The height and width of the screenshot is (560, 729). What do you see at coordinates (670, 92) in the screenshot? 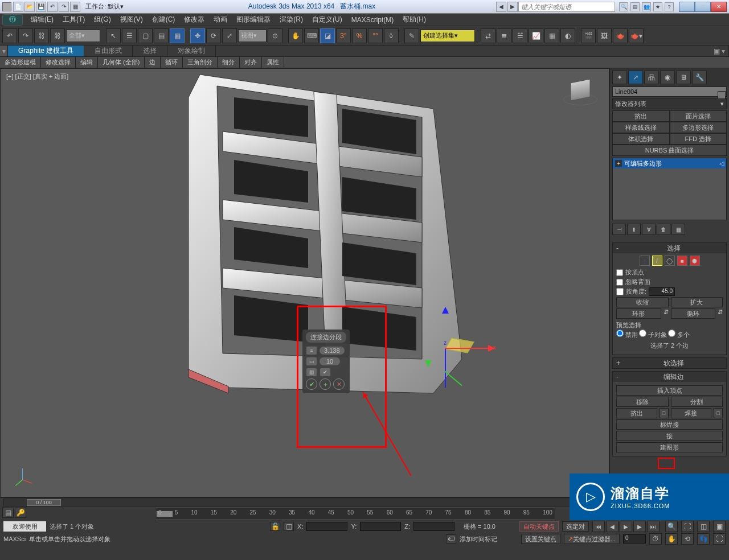
I see `object-name-field` at bounding box center [670, 92].